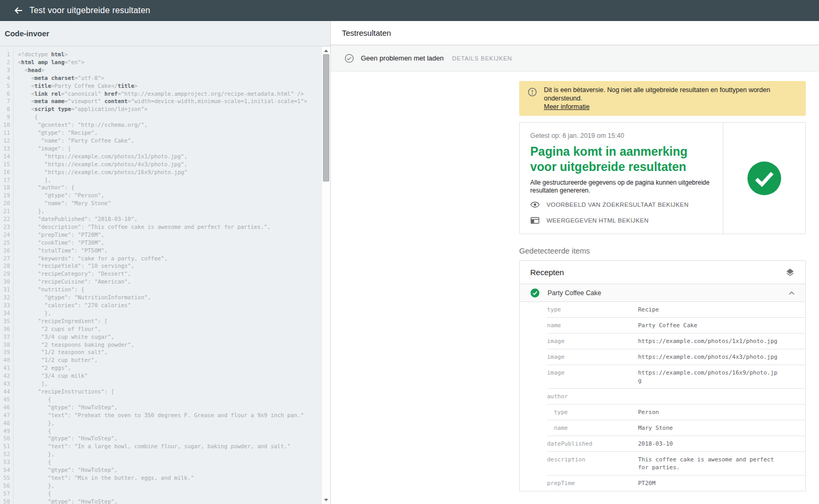 The image size is (819, 504). What do you see at coordinates (165, 407) in the screenshot?
I see `code-line: 46 "@type": "HowToStep",` at bounding box center [165, 407].